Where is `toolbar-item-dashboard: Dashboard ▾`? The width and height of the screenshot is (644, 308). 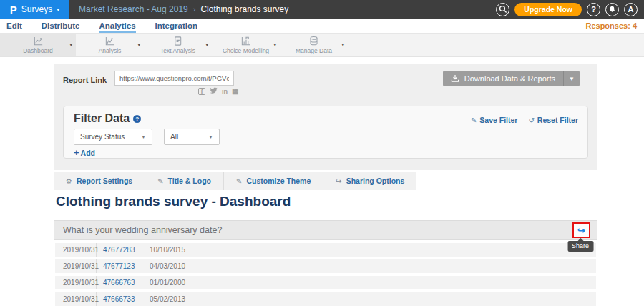 toolbar-item-dashboard: Dashboard ▾ is located at coordinates (38, 45).